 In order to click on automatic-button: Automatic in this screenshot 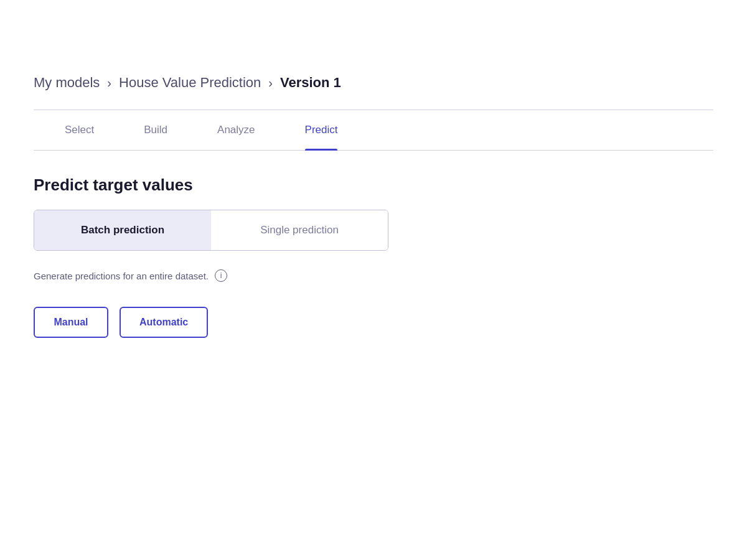, I will do `click(164, 322)`.